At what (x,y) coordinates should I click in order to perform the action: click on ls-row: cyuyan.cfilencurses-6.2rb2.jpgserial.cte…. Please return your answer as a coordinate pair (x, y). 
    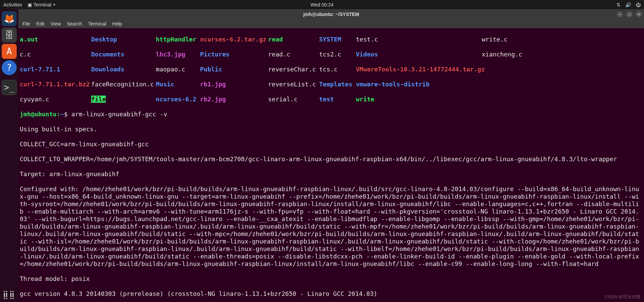
    Looking at the image, I should click on (331, 99).